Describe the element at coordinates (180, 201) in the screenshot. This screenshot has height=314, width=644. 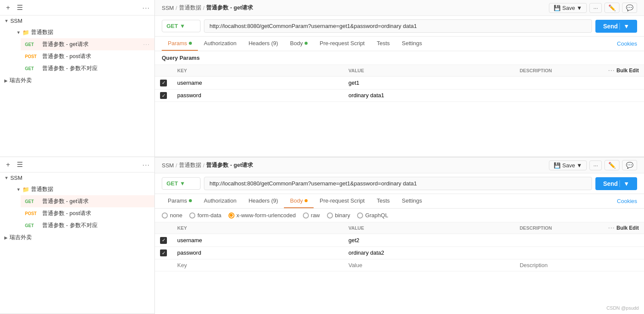
I see `tab-params-2: Params` at that location.